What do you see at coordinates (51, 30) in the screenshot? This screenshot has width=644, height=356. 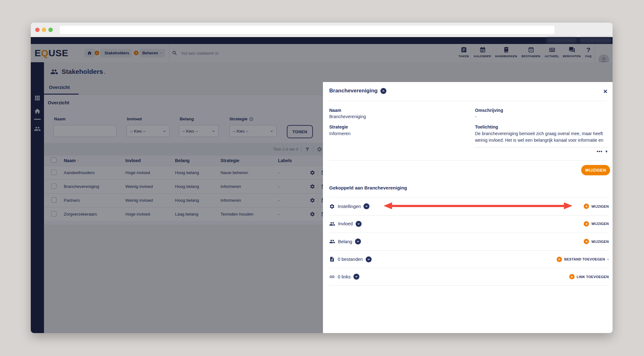 I see `window-zoom-button` at bounding box center [51, 30].